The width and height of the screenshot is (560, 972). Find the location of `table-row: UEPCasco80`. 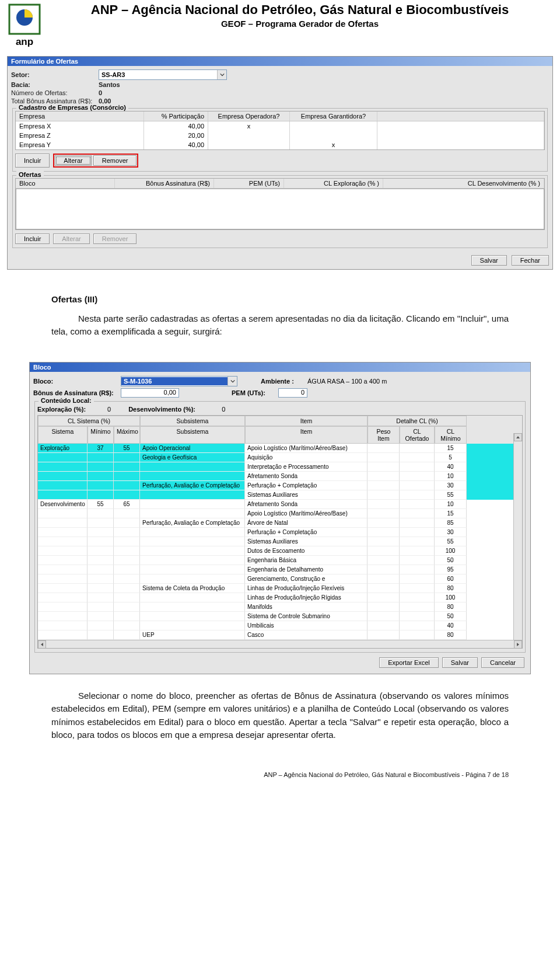

table-row: UEPCasco80 is located at coordinates (280, 635).